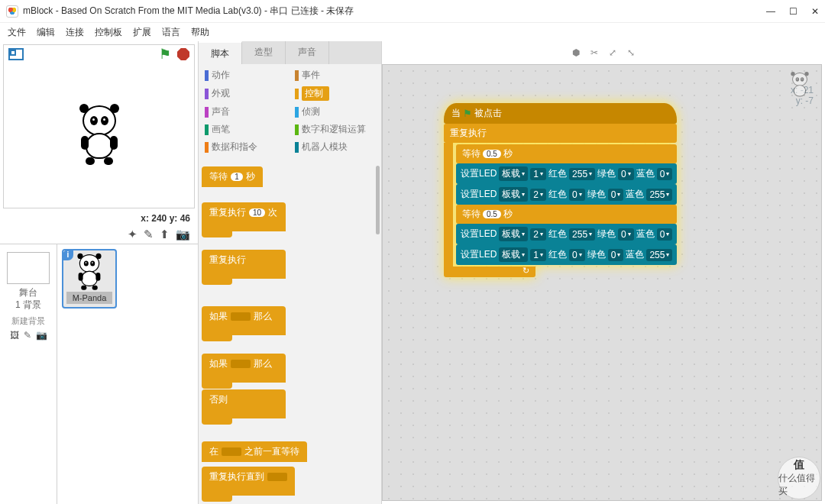 Image resolution: width=825 pixels, height=504 pixels. Describe the element at coordinates (335, 93) in the screenshot. I see `cat-control: 控制` at that location.